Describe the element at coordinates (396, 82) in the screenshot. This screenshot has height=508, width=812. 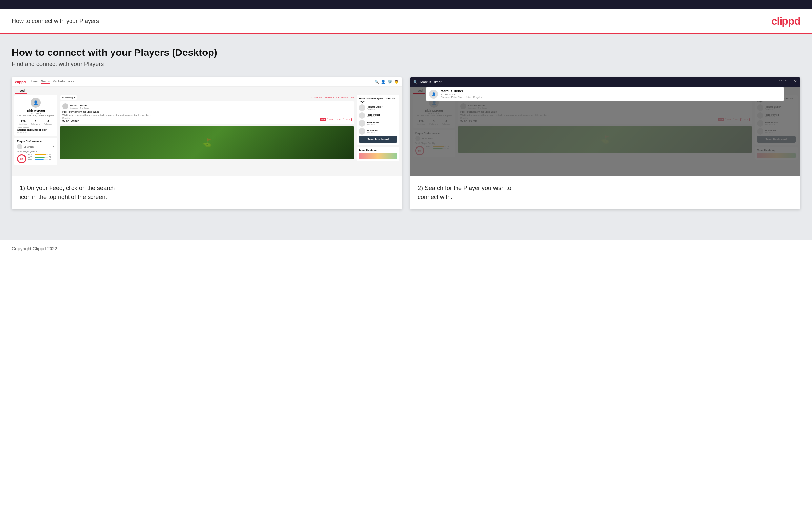
I see `avatar-icon: 👨` at that location.